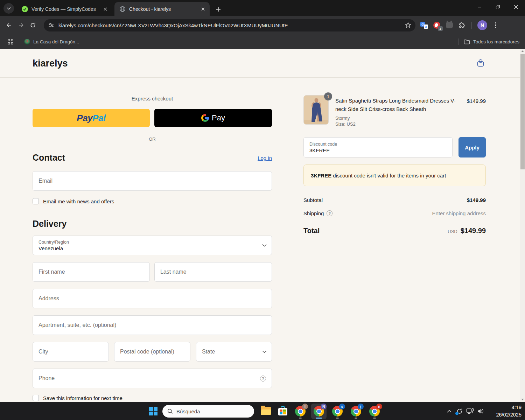 Image resolution: width=525 pixels, height=420 pixels. What do you see at coordinates (213, 272) in the screenshot?
I see `last-name-input` at bounding box center [213, 272].